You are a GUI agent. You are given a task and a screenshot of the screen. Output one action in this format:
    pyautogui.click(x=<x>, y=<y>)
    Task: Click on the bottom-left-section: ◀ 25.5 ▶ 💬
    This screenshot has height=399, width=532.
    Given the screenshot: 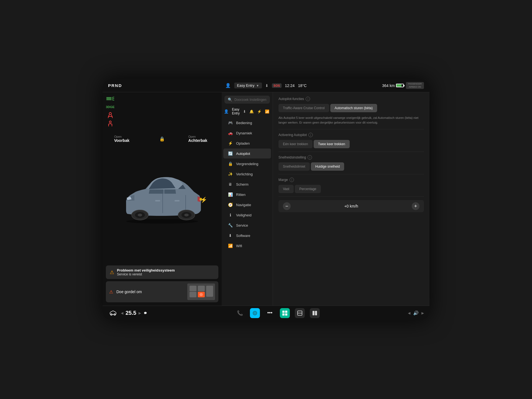 What is the action you would take?
    pyautogui.click(x=127, y=313)
    